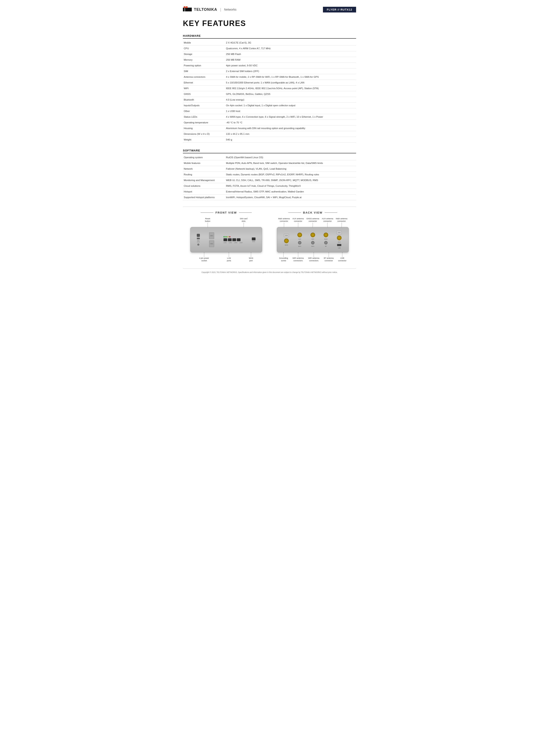 The height and width of the screenshot is (756, 539). What do you see at coordinates (204, 77) in the screenshot?
I see `hw-label: Antenna connectors` at bounding box center [204, 77].